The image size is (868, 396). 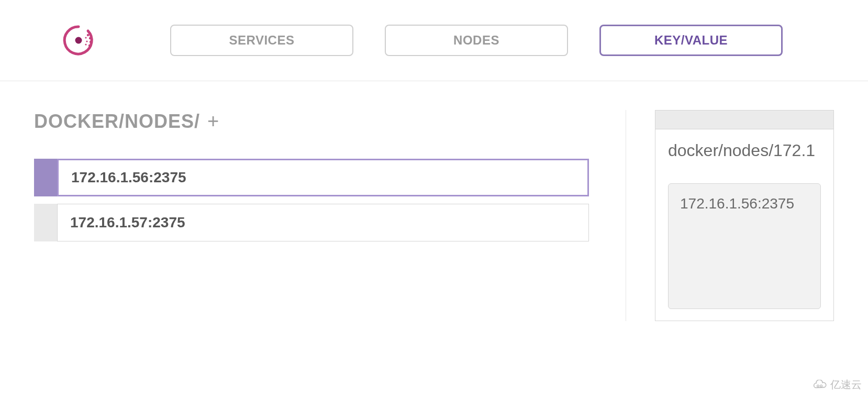 I want to click on tab-services: SERVICES, so click(x=262, y=40).